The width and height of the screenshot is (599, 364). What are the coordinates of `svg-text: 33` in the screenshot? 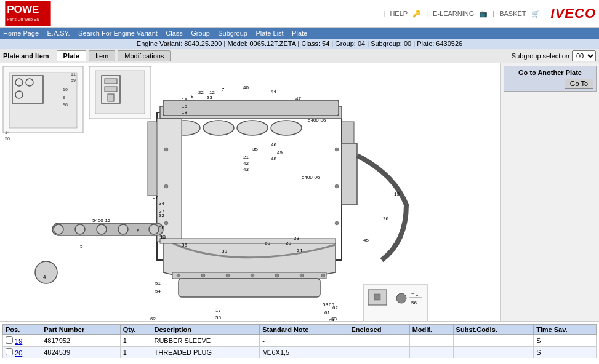 It's located at (209, 97).